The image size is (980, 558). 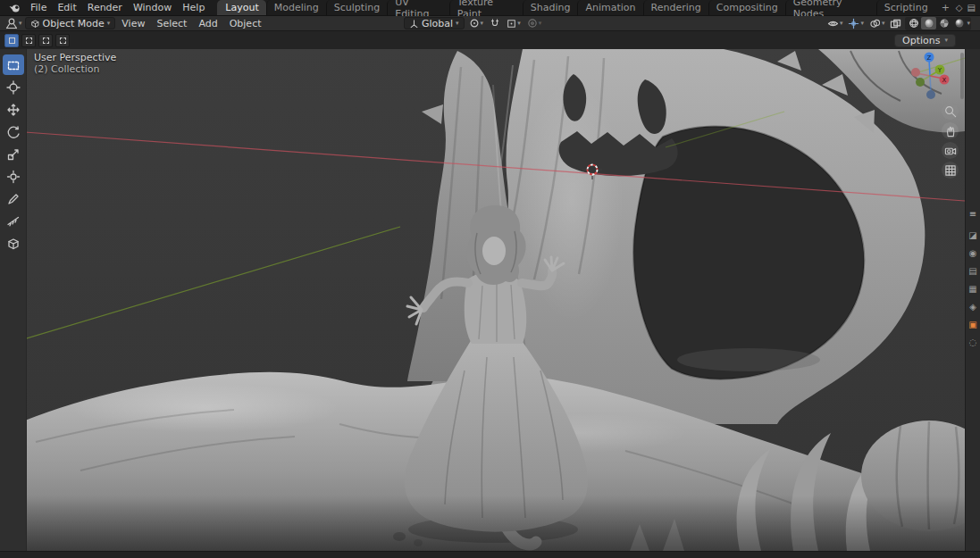 What do you see at coordinates (877, 23) in the screenshot?
I see `overlays-toggle: ▾` at bounding box center [877, 23].